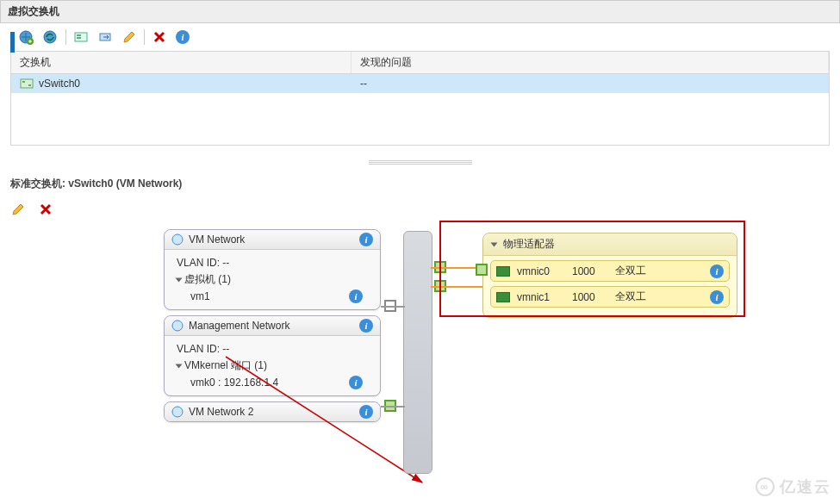 The image size is (840, 504). I want to click on cell-issues: --, so click(590, 84).